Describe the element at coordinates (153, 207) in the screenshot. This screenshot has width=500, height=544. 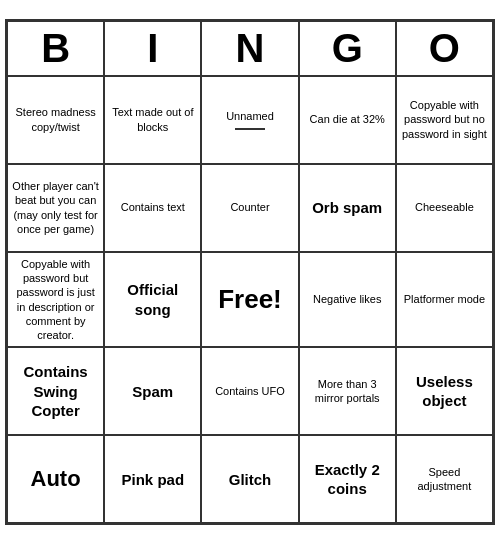
I see `cell-text: Contains text` at that location.